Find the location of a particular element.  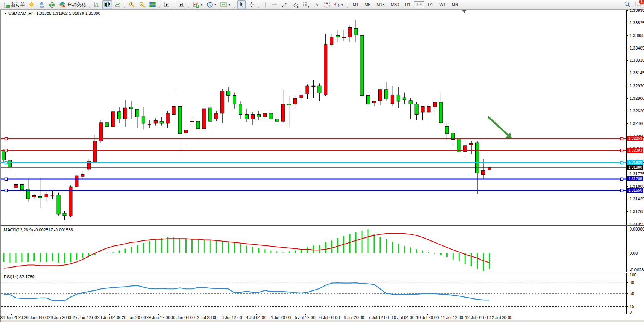

fibonacci-button: F is located at coordinates (307, 5).